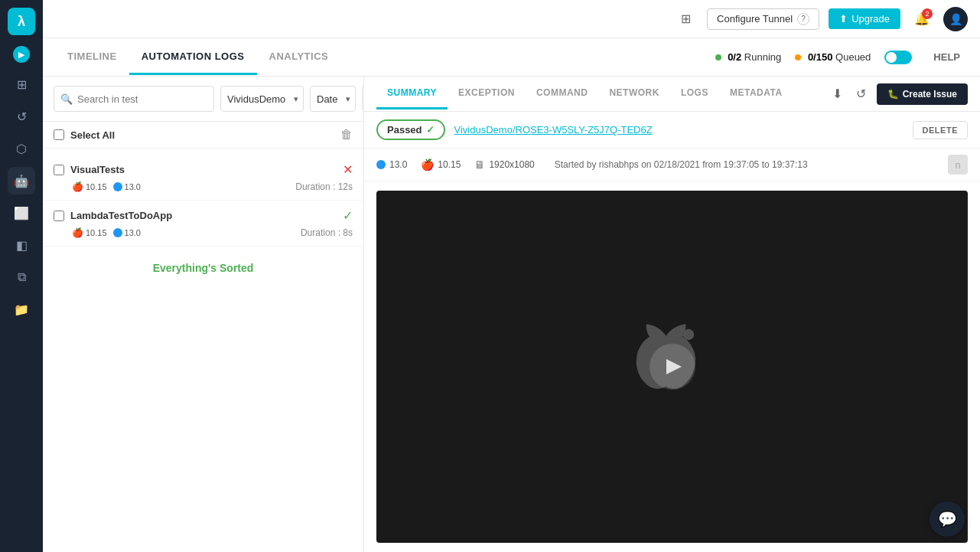 The height and width of the screenshot is (552, 980). Describe the element at coordinates (59, 135) in the screenshot. I see `select-all-checkbox` at that location.